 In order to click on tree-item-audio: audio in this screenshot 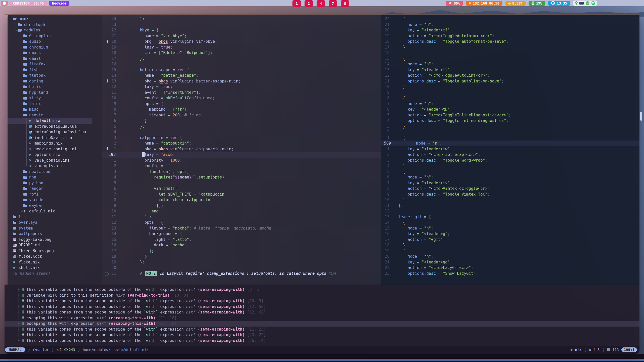, I will do `click(47, 42)`.